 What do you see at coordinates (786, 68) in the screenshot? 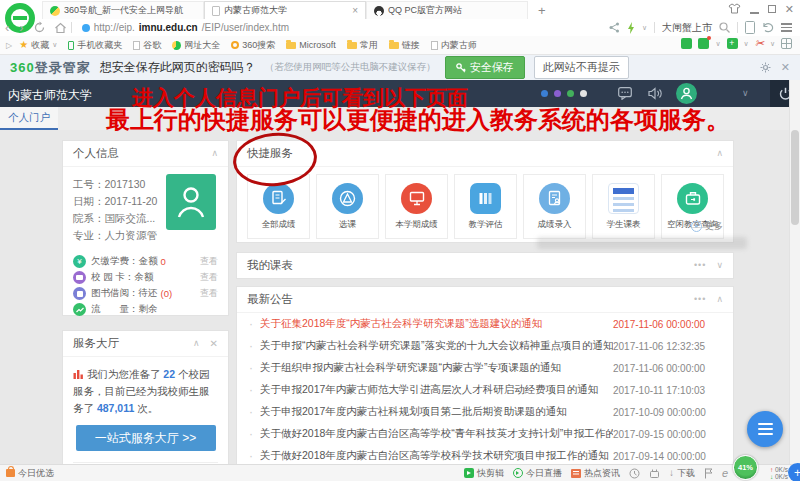
I see `close-bar-icon: ✕` at bounding box center [786, 68].